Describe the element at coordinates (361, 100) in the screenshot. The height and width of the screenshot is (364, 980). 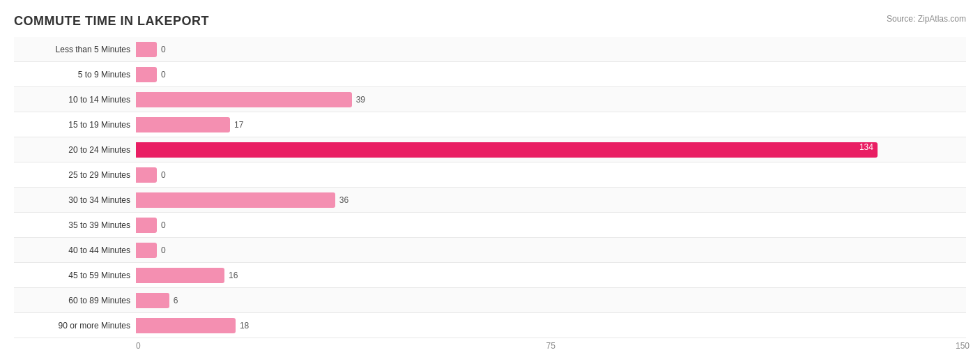
I see `bar-value: 39` at that location.